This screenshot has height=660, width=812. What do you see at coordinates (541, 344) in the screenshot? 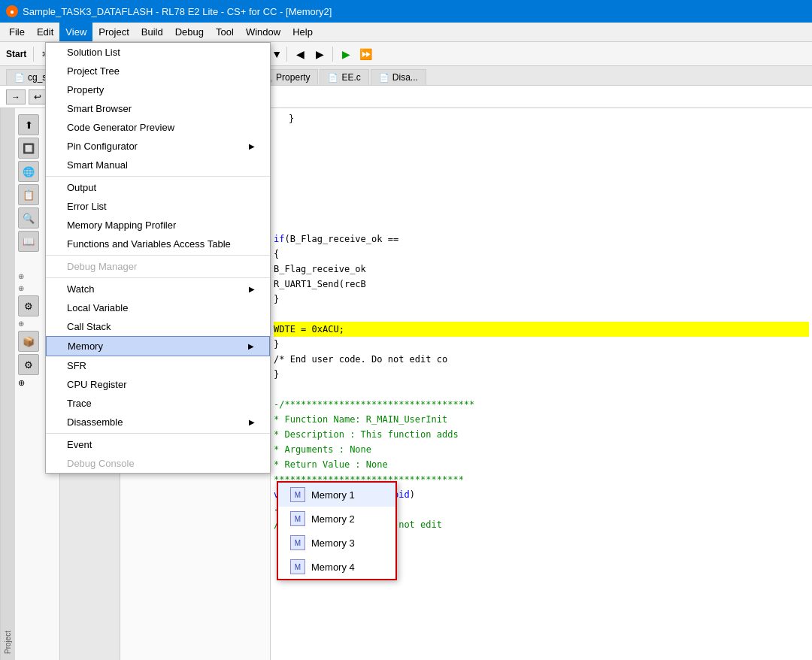
I see `code-line-brace3: }` at bounding box center [541, 344].